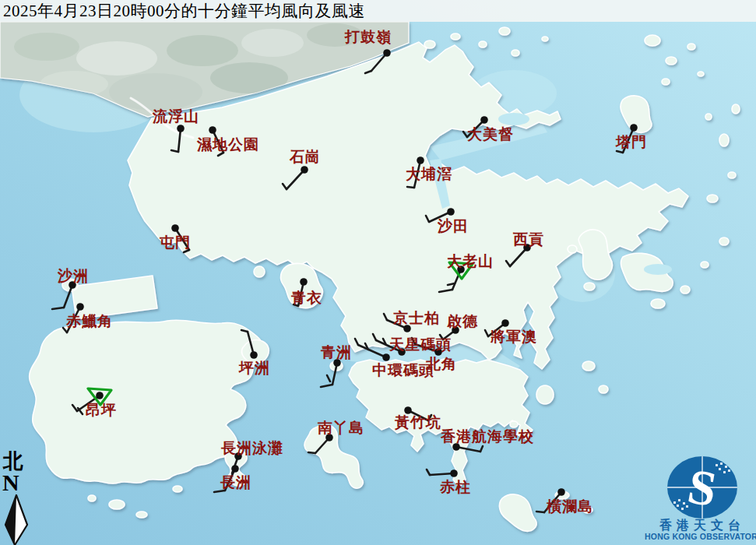 The height and width of the screenshot is (545, 756). What do you see at coordinates (236, 483) in the screenshot?
I see `station-label: 長洲` at bounding box center [236, 483].